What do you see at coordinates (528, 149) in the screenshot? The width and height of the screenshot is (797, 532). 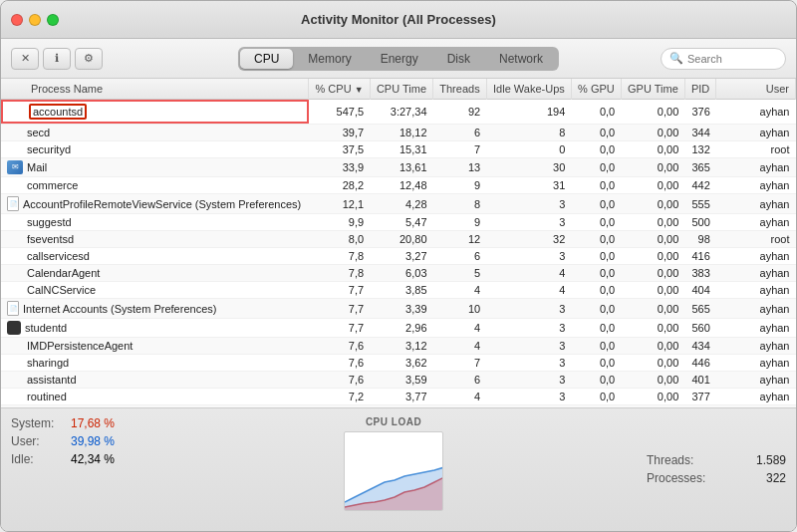 I see `idle-wakeups-cell: 0` at bounding box center [528, 149].